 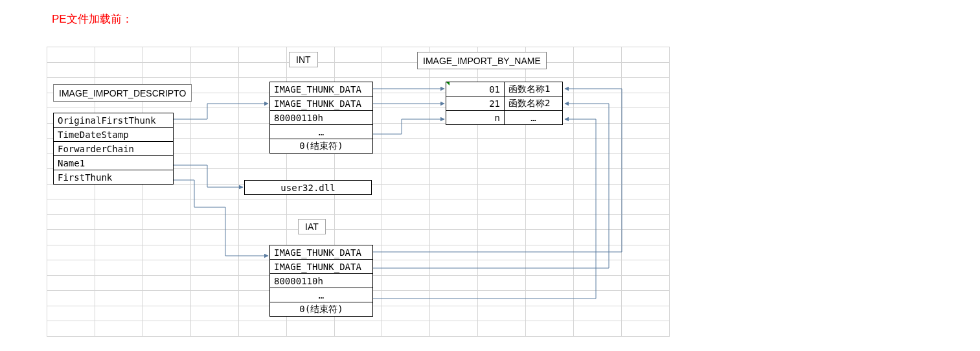 I want to click on int-cell: …, so click(x=321, y=132).